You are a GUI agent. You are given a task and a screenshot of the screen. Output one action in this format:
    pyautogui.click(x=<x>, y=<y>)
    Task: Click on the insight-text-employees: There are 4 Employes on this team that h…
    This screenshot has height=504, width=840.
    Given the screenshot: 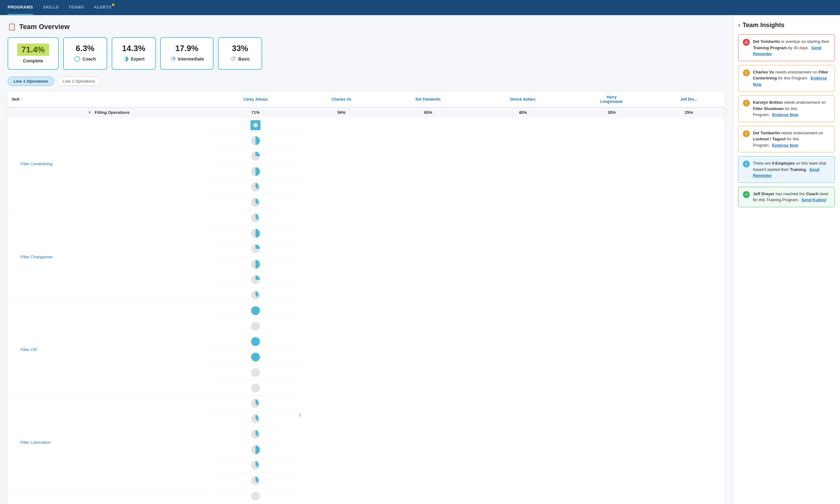 What is the action you would take?
    pyautogui.click(x=791, y=170)
    